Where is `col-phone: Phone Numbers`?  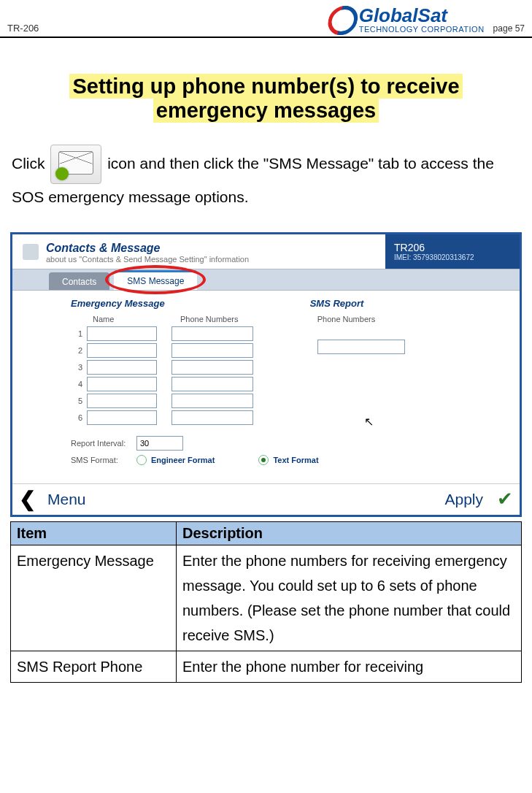
col-phone: Phone Numbers is located at coordinates (209, 319).